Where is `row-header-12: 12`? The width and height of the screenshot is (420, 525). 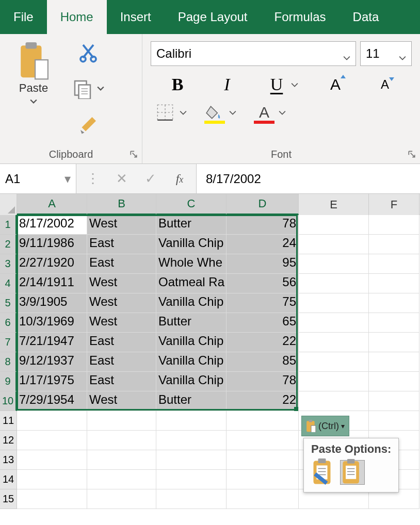
row-header-12: 12 is located at coordinates (8, 440).